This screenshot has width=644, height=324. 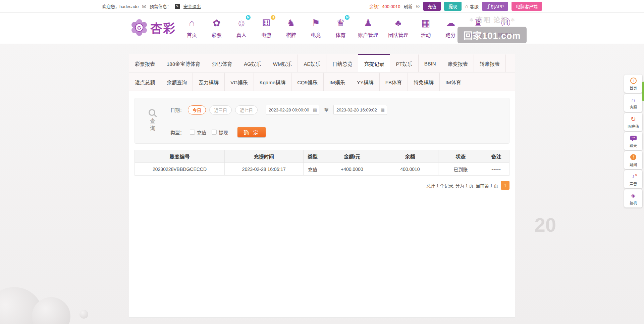 What do you see at coordinates (633, 103) in the screenshot?
I see `sidebar-item-service: ∩ 客服` at bounding box center [633, 103].